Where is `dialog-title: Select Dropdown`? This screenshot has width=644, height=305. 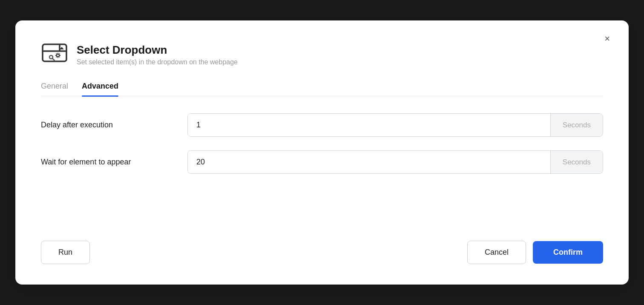
dialog-title: Select Dropdown is located at coordinates (157, 50).